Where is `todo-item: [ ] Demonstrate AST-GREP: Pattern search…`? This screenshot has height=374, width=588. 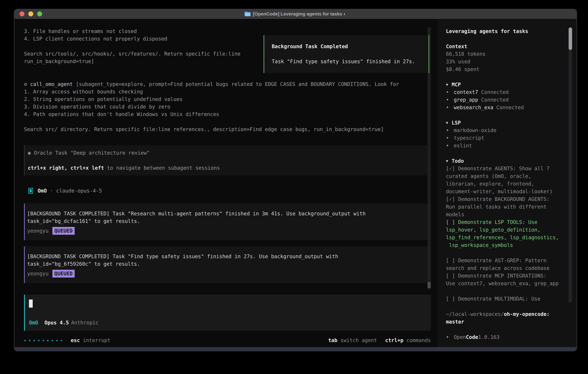
todo-item: [ ] Demonstrate AST-GREP: Pattern search… is located at coordinates (507, 264).